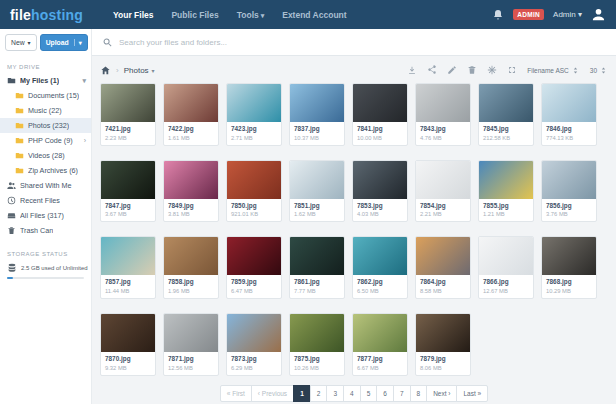 The height and width of the screenshot is (404, 616). Describe the element at coordinates (106, 70) in the screenshot. I see `home-icon` at that location.